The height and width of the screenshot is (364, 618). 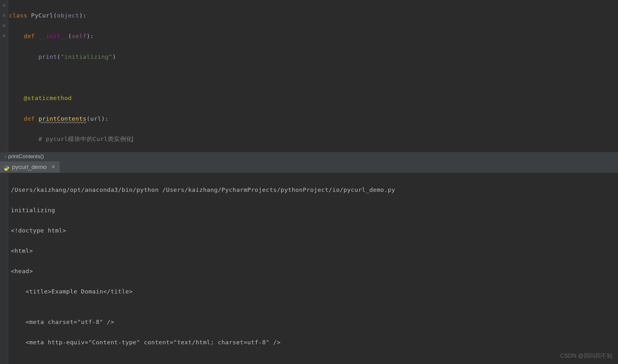 I want to click on chevron-right-icon: ›, so click(x=5, y=157).